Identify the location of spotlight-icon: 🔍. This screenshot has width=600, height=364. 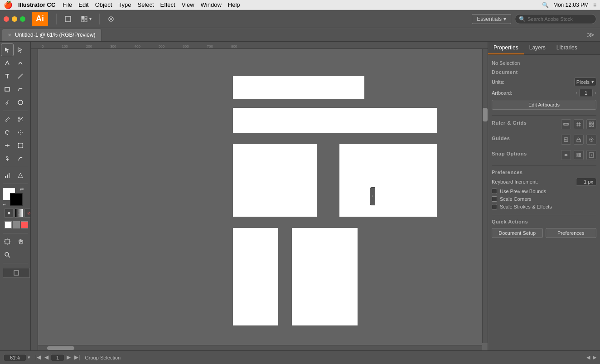
(546, 5).